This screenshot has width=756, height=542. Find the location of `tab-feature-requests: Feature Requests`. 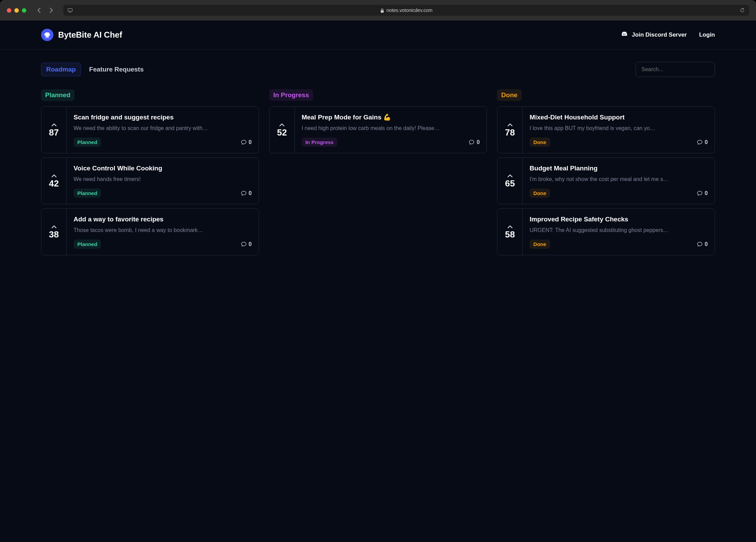

tab-feature-requests: Feature Requests is located at coordinates (116, 69).